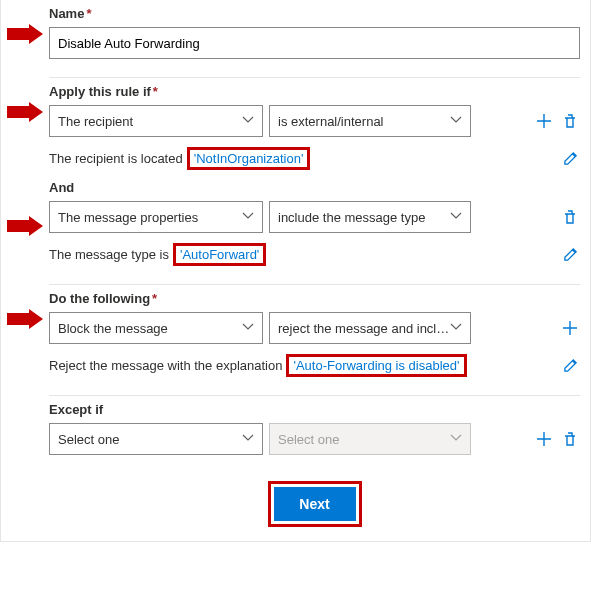 The width and height of the screenshot is (591, 590). Describe the element at coordinates (570, 328) in the screenshot. I see `add-action-button` at that location.